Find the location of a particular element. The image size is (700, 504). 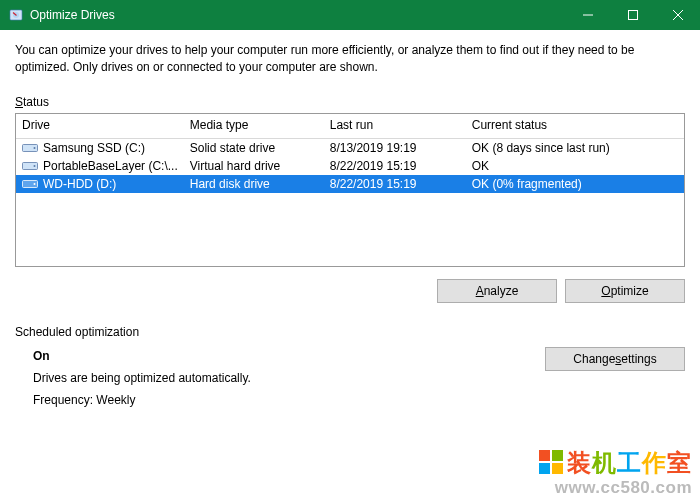

intro-text: You can optimize your drives to help you… is located at coordinates (350, 60).